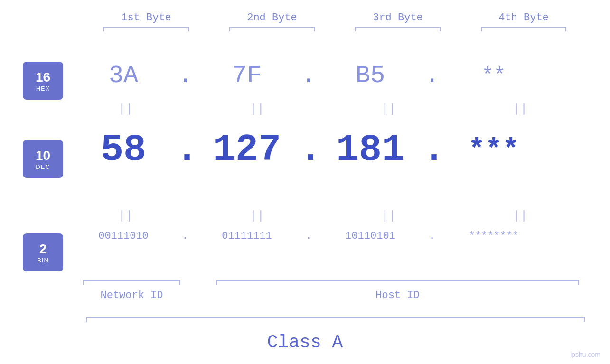 The image size is (610, 364). What do you see at coordinates (305, 343) in the screenshot?
I see `class-a-label: Class A` at bounding box center [305, 343].